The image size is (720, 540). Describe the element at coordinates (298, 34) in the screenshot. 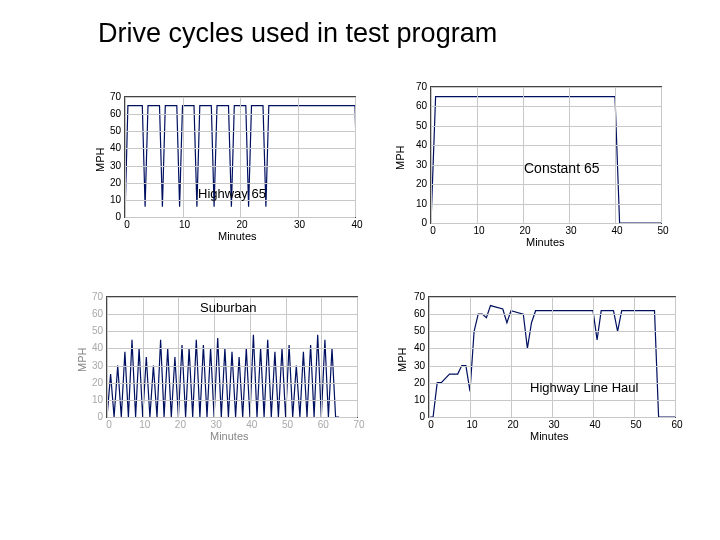

I see `page-title: Drive cycles used in test program` at that location.